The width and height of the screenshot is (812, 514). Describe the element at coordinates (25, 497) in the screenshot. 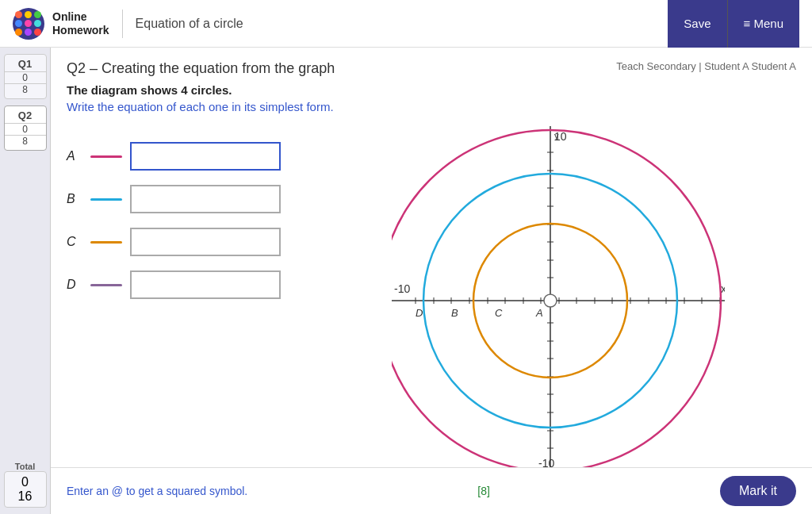

I see `total-score-bot: 16` at that location.